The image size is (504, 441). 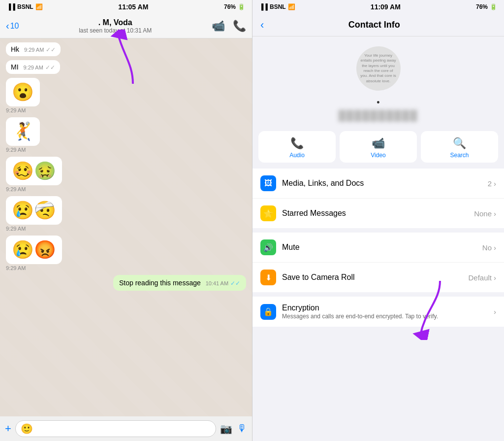 What do you see at coordinates (495, 214) in the screenshot?
I see `starred-chevron: ›` at bounding box center [495, 214].